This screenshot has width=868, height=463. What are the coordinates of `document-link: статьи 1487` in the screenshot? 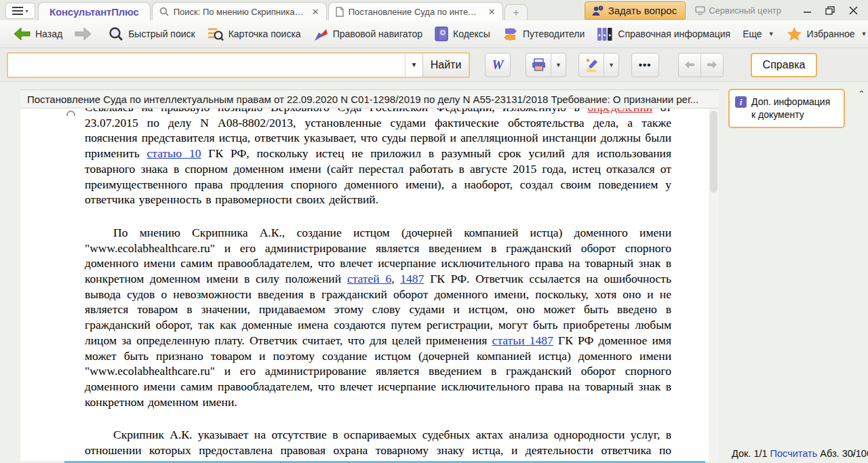 It's located at (523, 340).